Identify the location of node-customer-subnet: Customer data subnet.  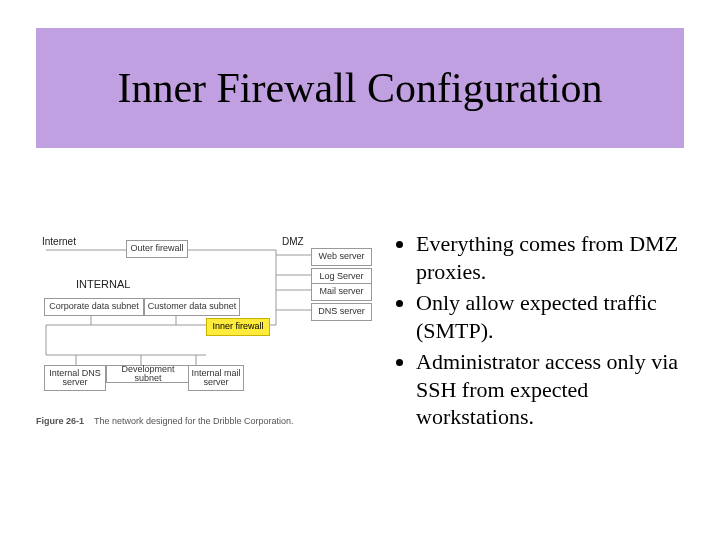
(192, 307).